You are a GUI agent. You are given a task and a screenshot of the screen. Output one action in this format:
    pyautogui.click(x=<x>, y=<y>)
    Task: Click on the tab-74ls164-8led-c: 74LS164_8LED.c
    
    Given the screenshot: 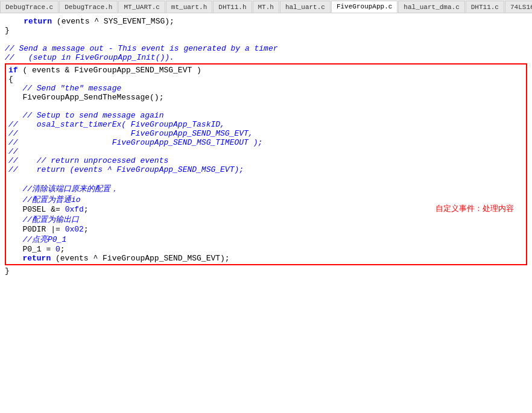 What is the action you would take?
    pyautogui.click(x=519, y=7)
    